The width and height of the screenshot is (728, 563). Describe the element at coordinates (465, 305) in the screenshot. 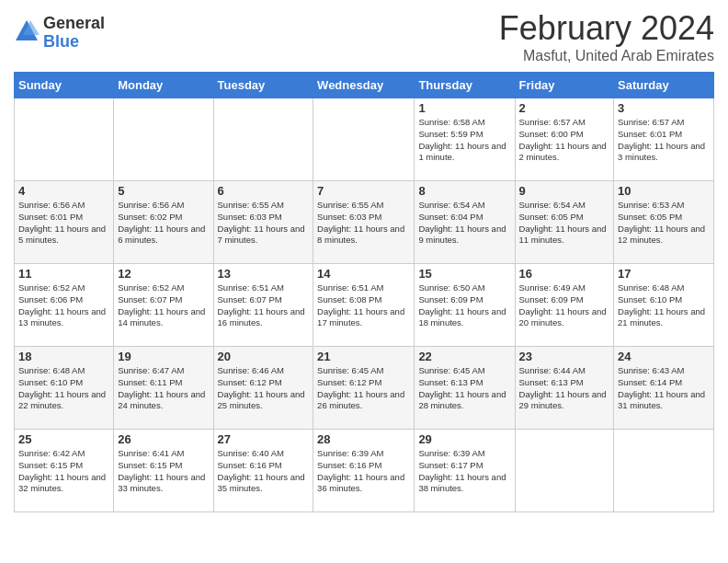

I see `calendar-cell: 15Sunrise: 6:50 AMSunset: 6:09 PMDayligh…` at that location.